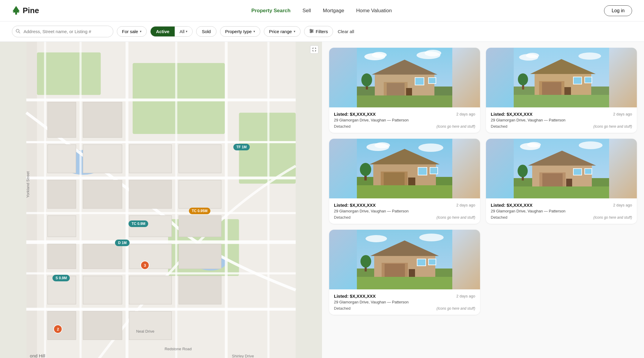 Image resolution: width=644 pixels, height=358 pixels. I want to click on all-button: All ▾, so click(184, 32).